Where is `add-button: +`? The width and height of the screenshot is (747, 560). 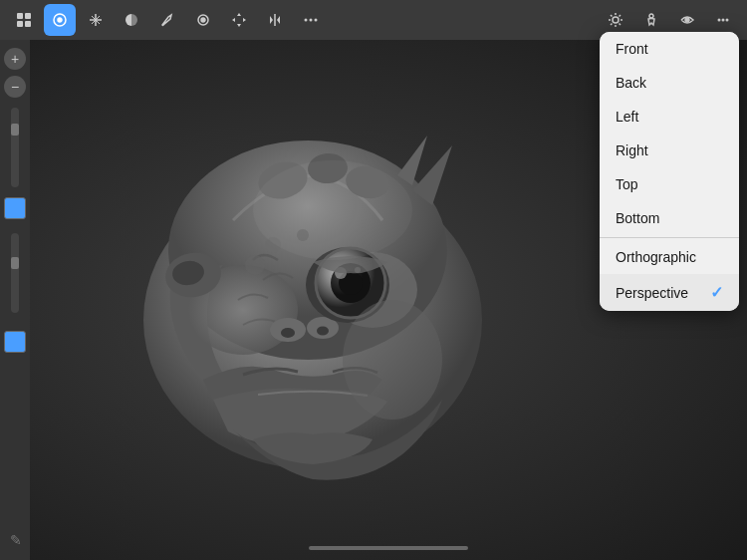
add-button: + is located at coordinates (15, 59).